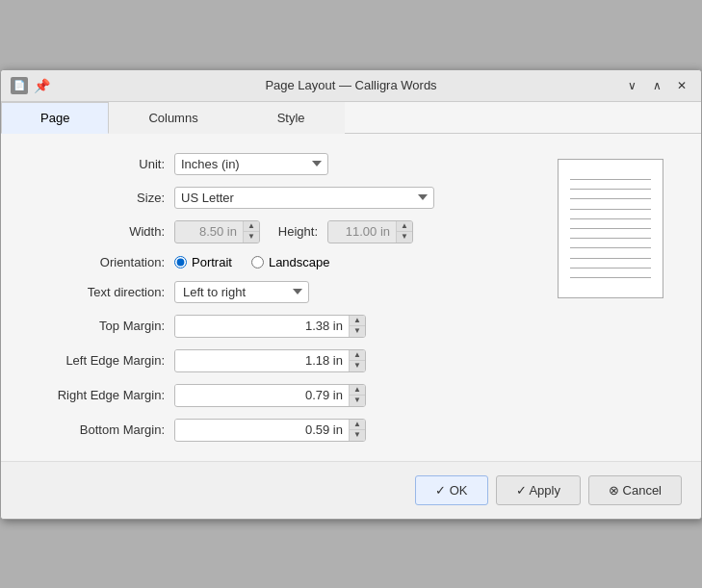  I want to click on unit-label: Unit:, so click(97, 164).